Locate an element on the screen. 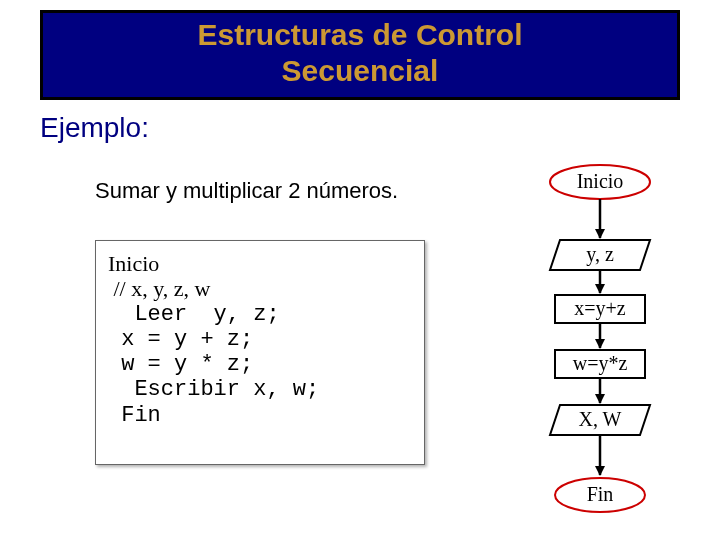 Image resolution: width=720 pixels, height=540 pixels. subtitle: Sumar y multiplicar 2 números. is located at coordinates (246, 191).